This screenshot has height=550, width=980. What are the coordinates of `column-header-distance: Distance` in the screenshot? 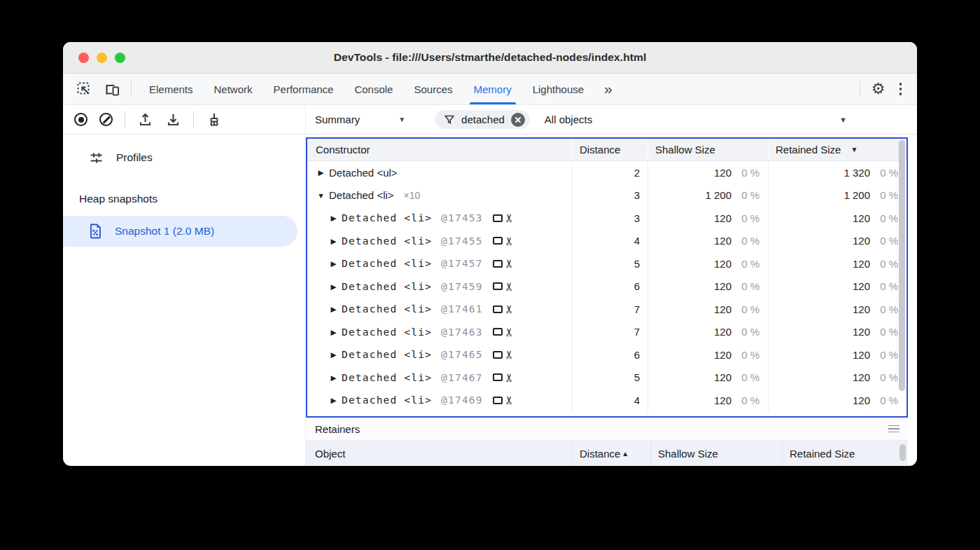 It's located at (610, 150).